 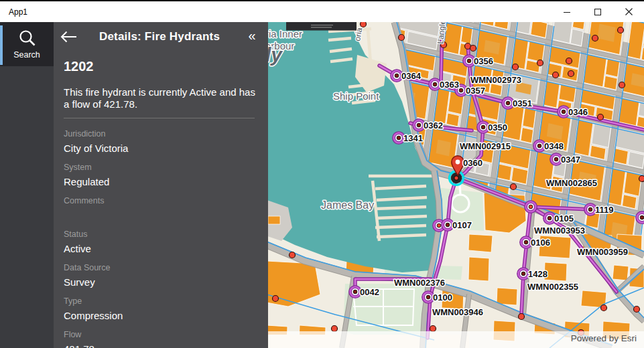 What do you see at coordinates (159, 316) in the screenshot?
I see `field-value: Compression` at bounding box center [159, 316].